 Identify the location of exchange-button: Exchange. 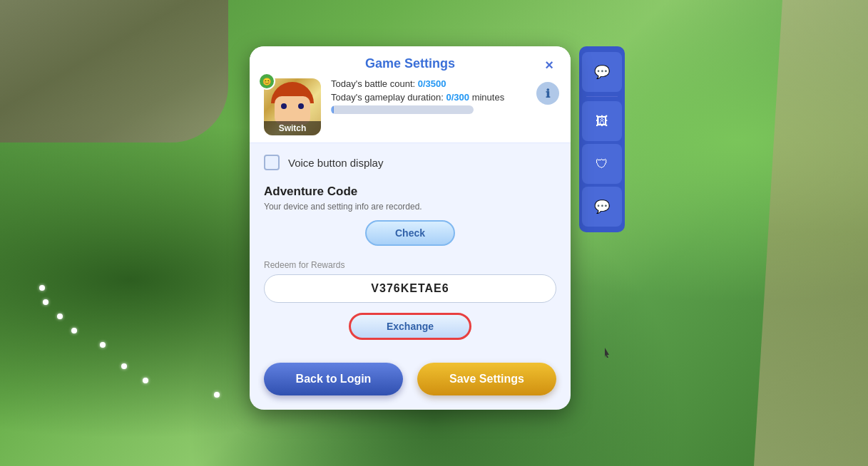
(410, 326).